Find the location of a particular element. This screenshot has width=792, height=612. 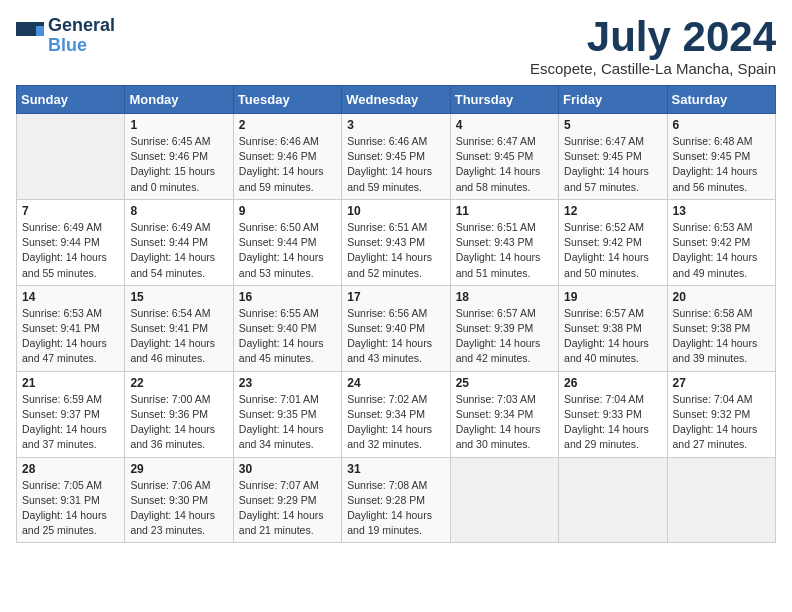

weekday-header-saturday: Saturday is located at coordinates (721, 100).